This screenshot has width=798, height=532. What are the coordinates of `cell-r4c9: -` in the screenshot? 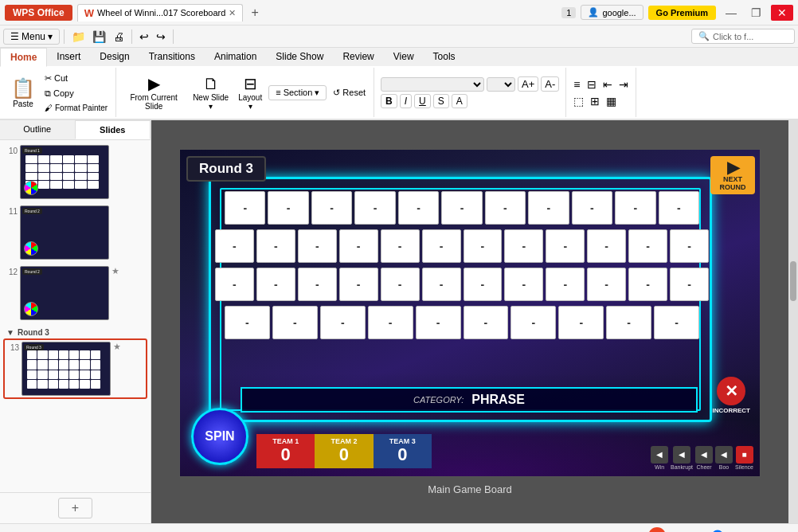 It's located at (629, 323).